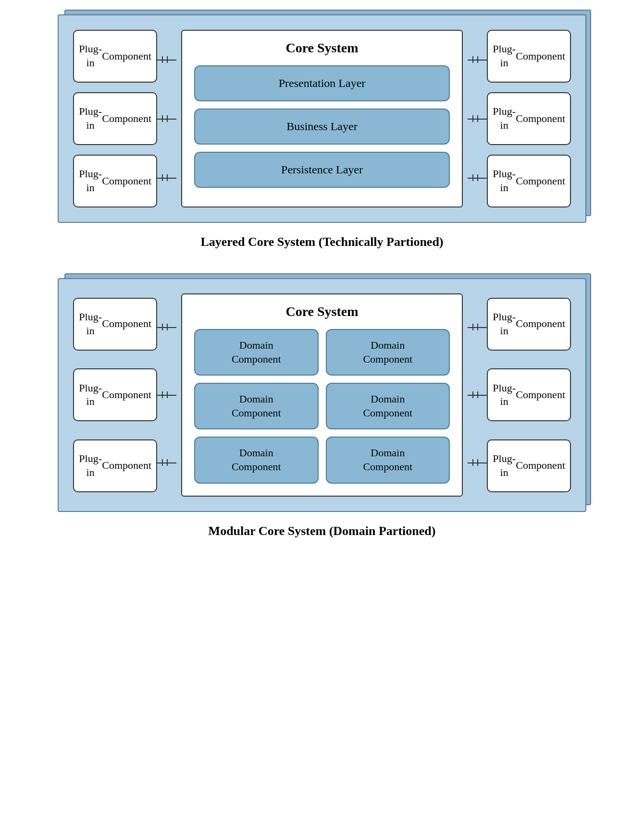 The width and height of the screenshot is (644, 840). I want to click on domain-2: DomainComponent, so click(388, 353).